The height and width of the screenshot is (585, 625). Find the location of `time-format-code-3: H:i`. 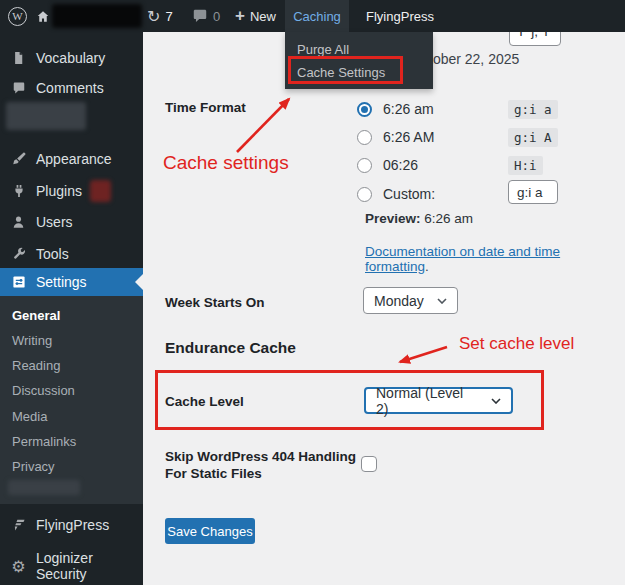

time-format-code-3: H:i is located at coordinates (526, 166).